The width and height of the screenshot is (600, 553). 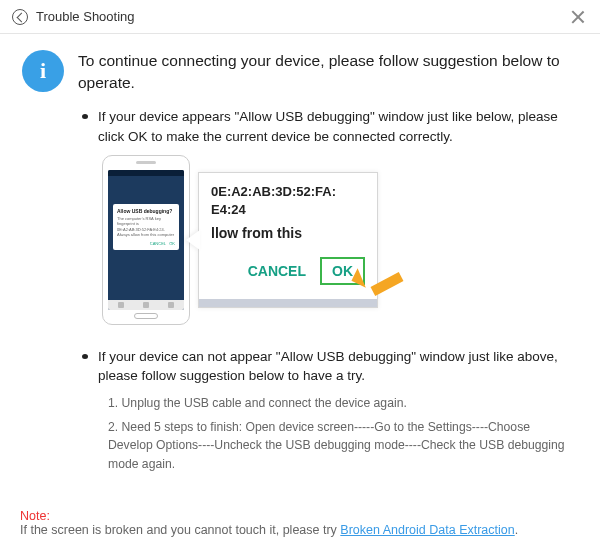 What do you see at coordinates (300, 72) in the screenshot?
I see `intro-row: i To continue connecting your device, pl…` at bounding box center [300, 72].